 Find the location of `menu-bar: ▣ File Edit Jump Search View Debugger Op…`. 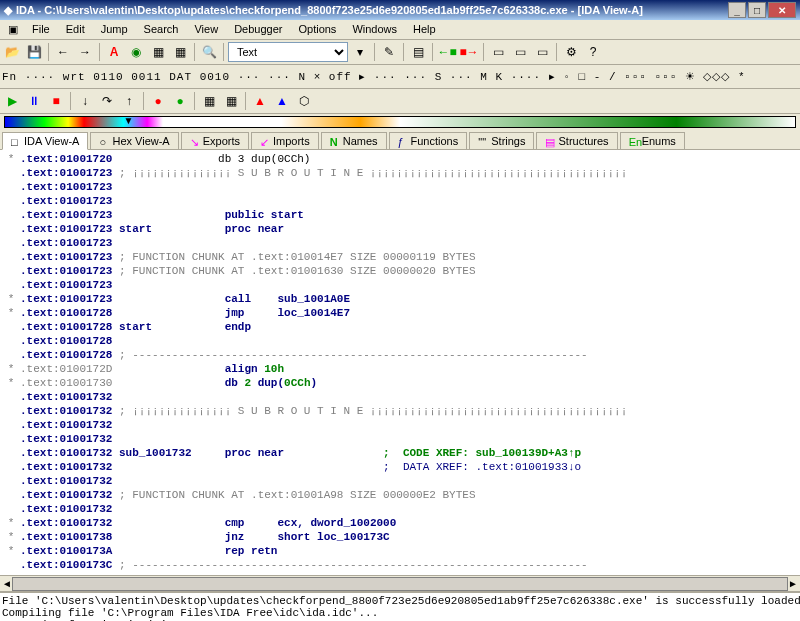

menu-bar: ▣ File Edit Jump Search View Debugger Op… is located at coordinates (400, 30).